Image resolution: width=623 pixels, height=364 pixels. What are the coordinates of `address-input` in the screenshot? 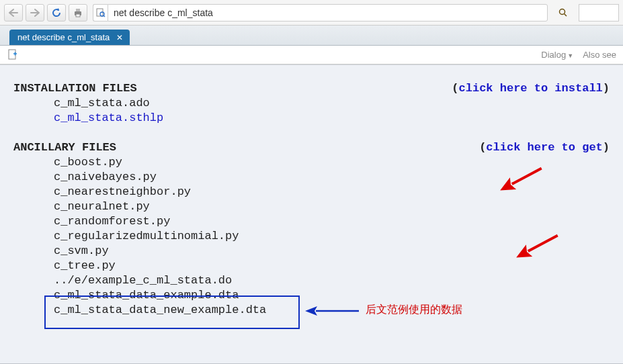 It's located at (328, 13).